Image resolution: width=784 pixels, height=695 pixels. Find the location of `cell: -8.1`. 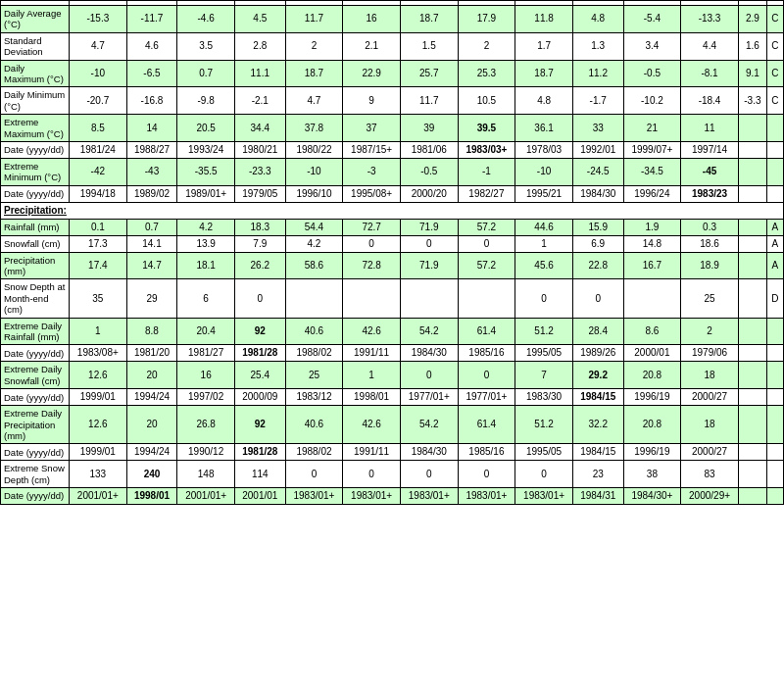

cell: -8.1 is located at coordinates (710, 74).